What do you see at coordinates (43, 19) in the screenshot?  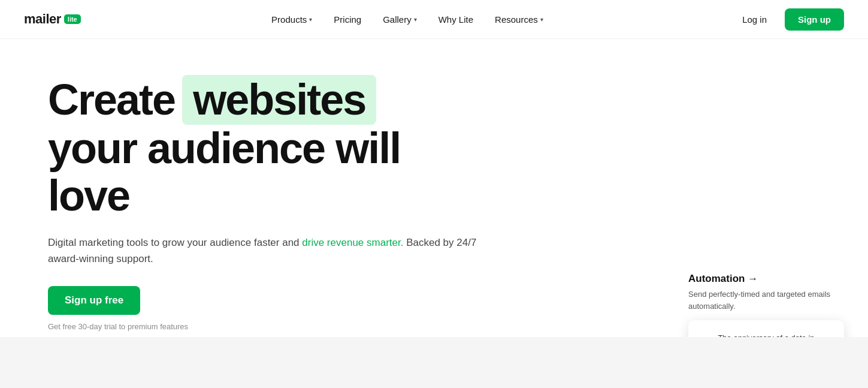 I see `logo-mailer-text: mailer` at bounding box center [43, 19].